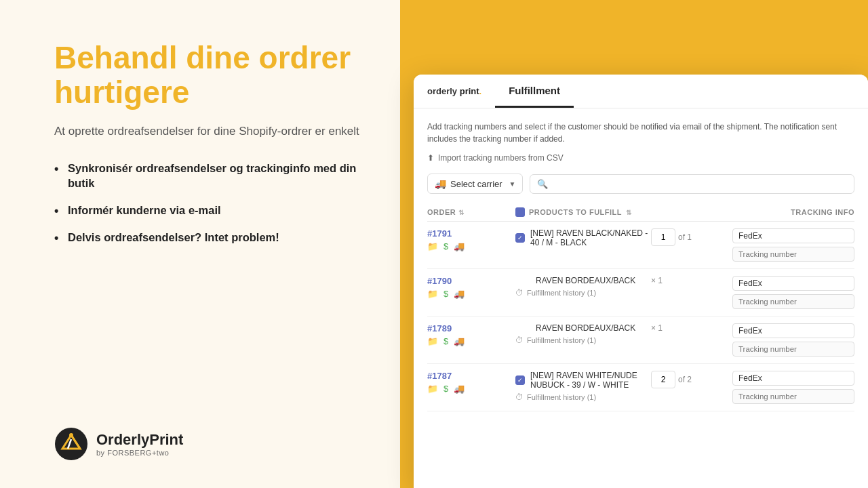 This screenshot has width=868, height=488. Describe the element at coordinates (520, 212) in the screenshot. I see `select-all-checkbox` at that location.